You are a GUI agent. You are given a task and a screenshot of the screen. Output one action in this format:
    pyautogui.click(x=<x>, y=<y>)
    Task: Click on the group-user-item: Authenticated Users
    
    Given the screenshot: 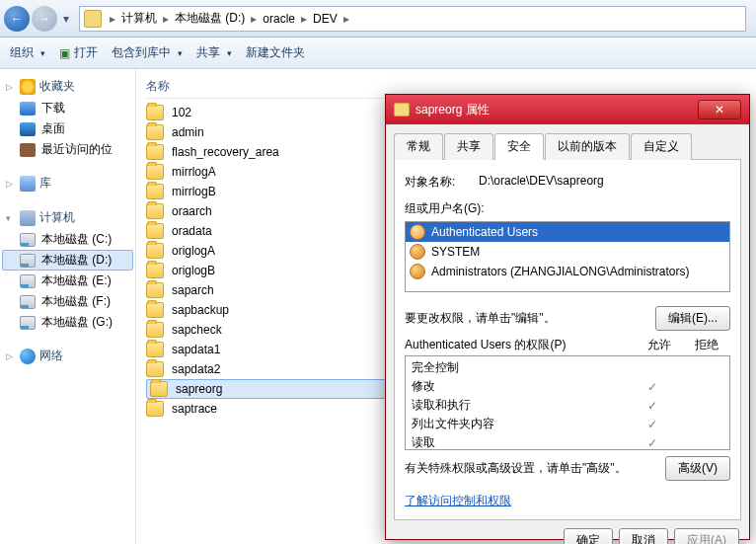 What is the action you would take?
    pyautogui.click(x=567, y=232)
    